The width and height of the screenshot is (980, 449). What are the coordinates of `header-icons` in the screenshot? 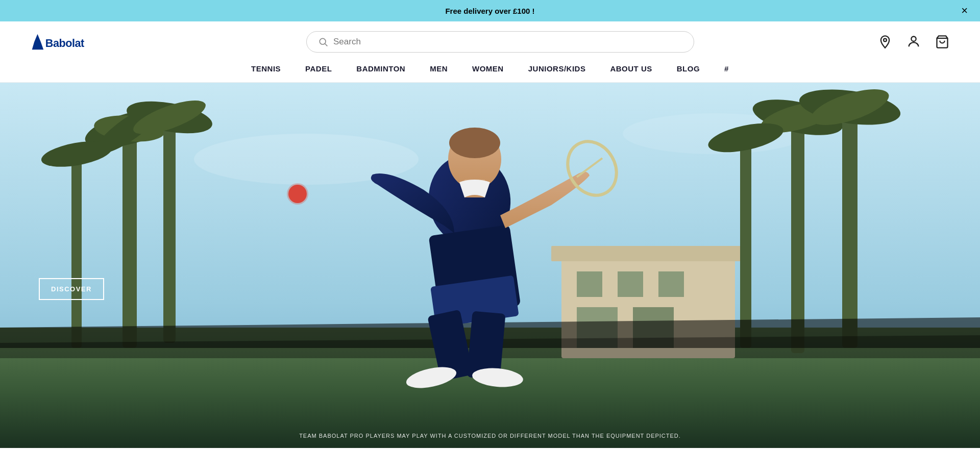 It's located at (914, 42).